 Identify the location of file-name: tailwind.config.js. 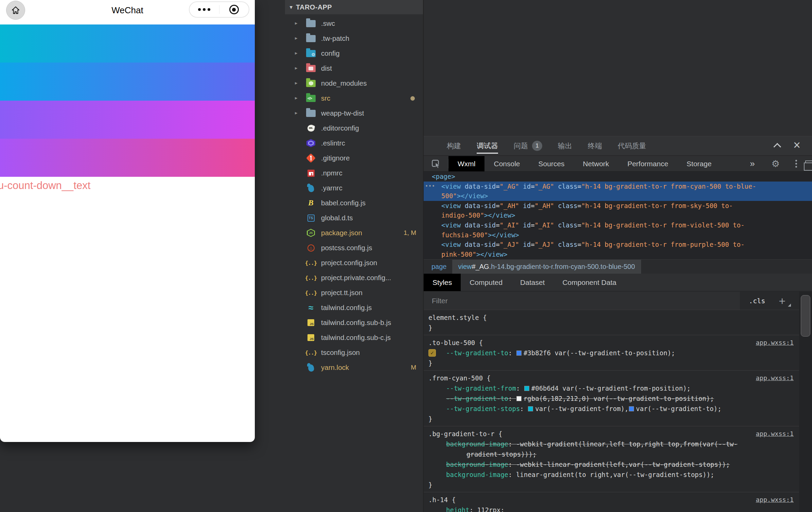
(347, 308).